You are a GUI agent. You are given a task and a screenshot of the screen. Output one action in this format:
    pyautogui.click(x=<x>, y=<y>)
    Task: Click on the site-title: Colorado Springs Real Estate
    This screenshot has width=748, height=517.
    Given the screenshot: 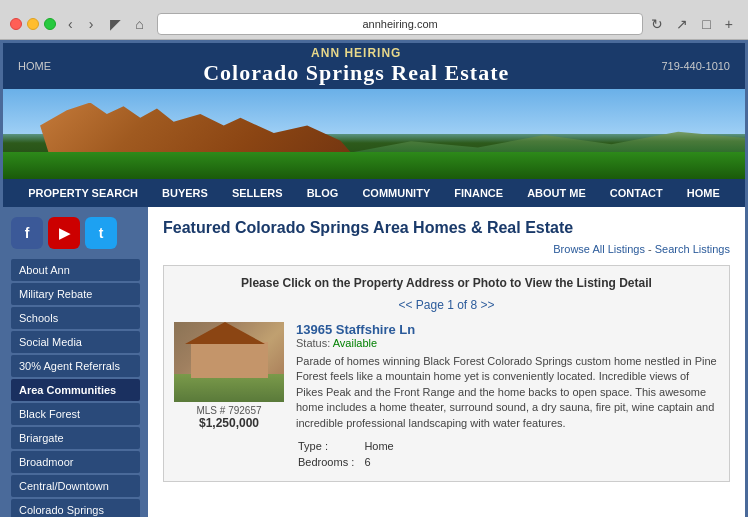 What is the action you would take?
    pyautogui.click(x=356, y=73)
    